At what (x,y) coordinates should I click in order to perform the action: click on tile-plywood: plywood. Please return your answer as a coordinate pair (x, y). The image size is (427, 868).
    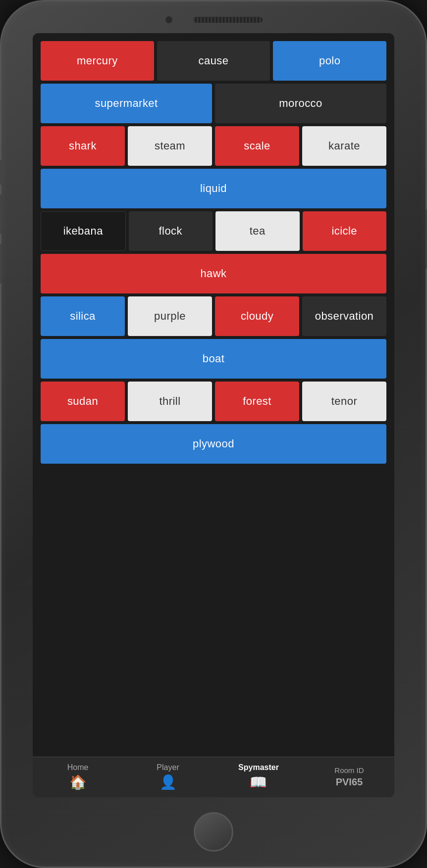
    Looking at the image, I should click on (214, 444).